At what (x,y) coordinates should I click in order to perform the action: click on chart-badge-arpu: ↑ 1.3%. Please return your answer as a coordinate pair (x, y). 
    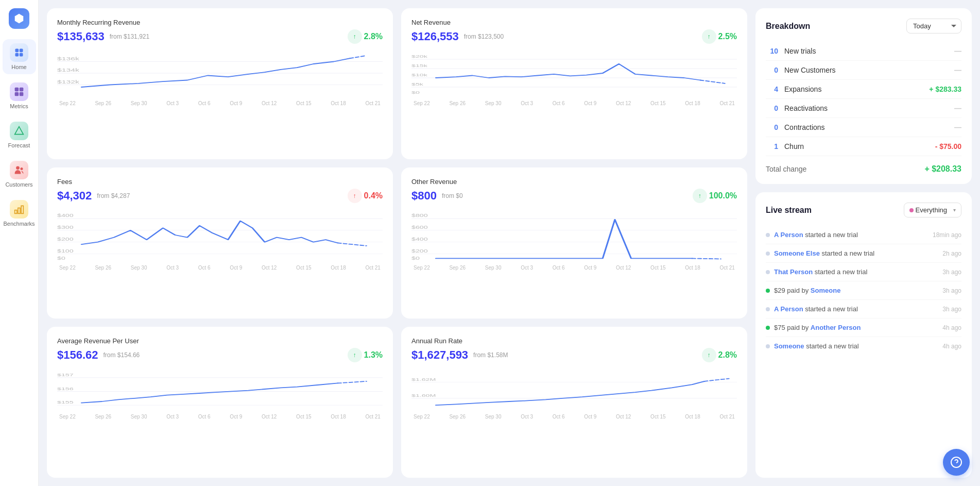
    Looking at the image, I should click on (365, 355).